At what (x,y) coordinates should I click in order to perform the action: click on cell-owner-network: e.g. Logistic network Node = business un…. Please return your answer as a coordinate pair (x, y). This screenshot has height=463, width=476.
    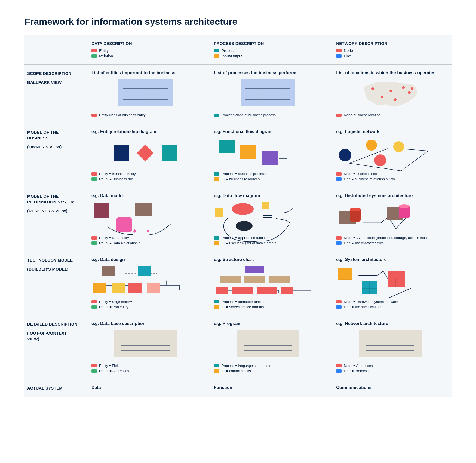
    Looking at the image, I should click on (390, 155).